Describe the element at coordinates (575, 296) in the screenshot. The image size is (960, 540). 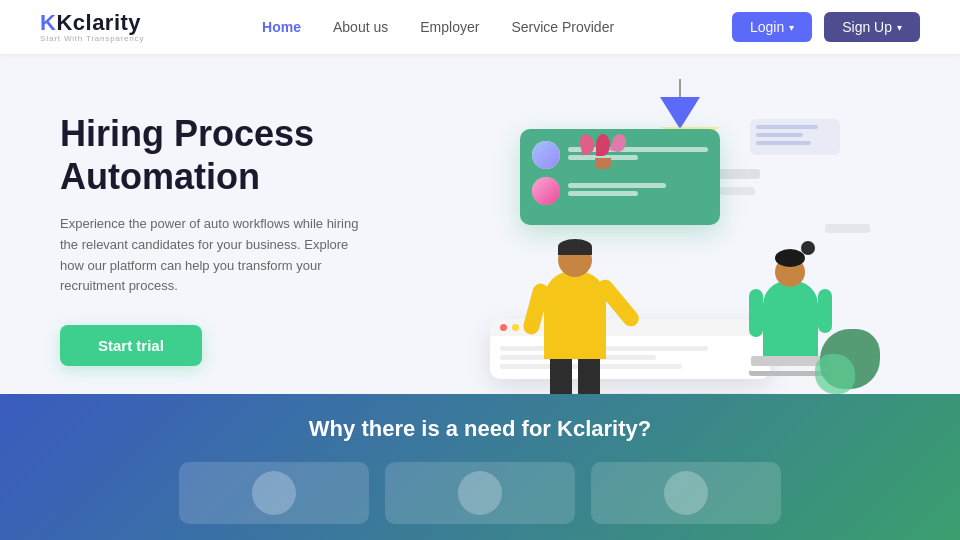
I see `figure-person-left` at that location.